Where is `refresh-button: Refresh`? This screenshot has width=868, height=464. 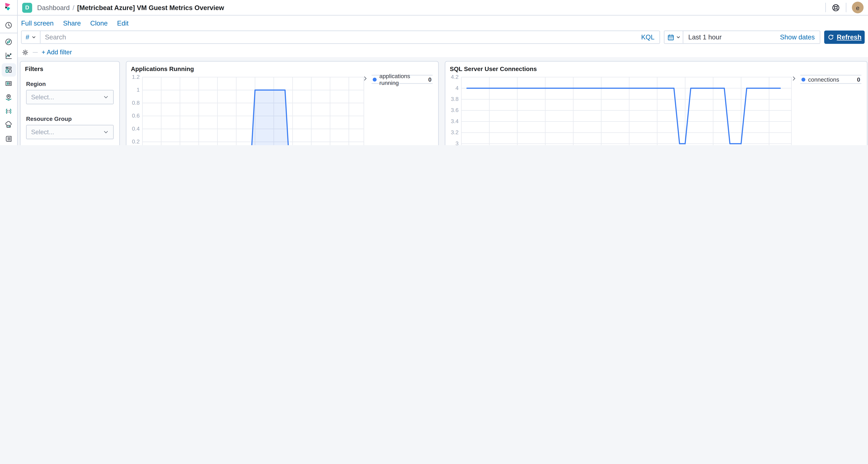
refresh-button: Refresh is located at coordinates (844, 37).